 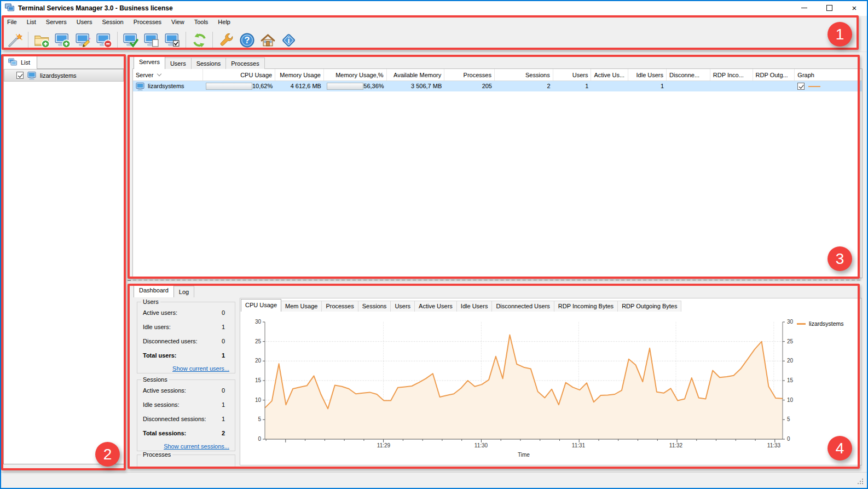 What do you see at coordinates (178, 22) in the screenshot?
I see `menu-view: View` at bounding box center [178, 22].